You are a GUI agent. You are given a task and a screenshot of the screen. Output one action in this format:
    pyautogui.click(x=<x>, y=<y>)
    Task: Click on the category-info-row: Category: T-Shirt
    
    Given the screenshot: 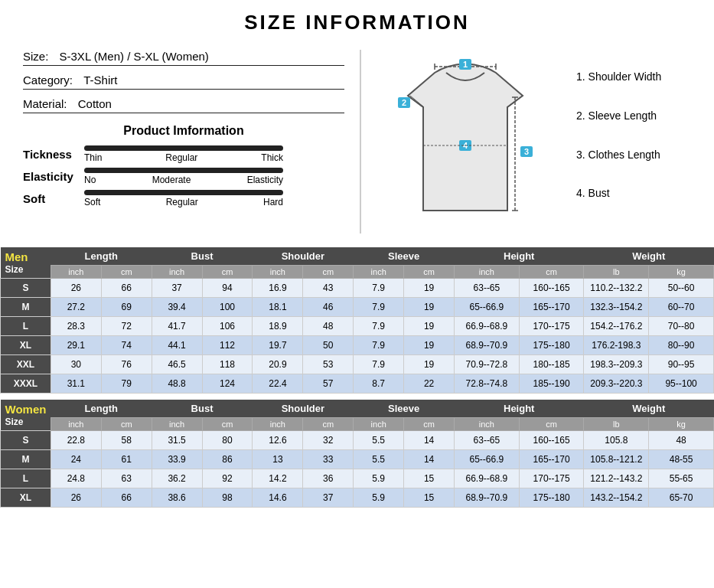 What is the action you would take?
    pyautogui.click(x=184, y=81)
    